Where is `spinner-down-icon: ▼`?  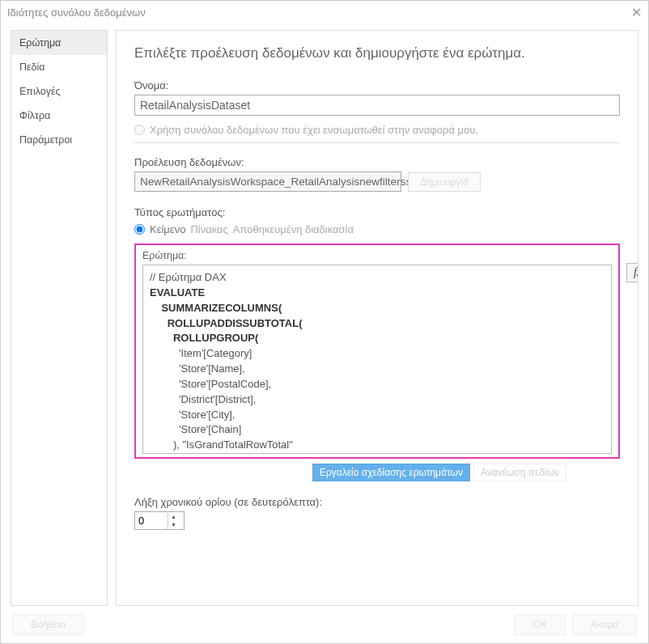
spinner-down-icon: ▼ is located at coordinates (173, 525).